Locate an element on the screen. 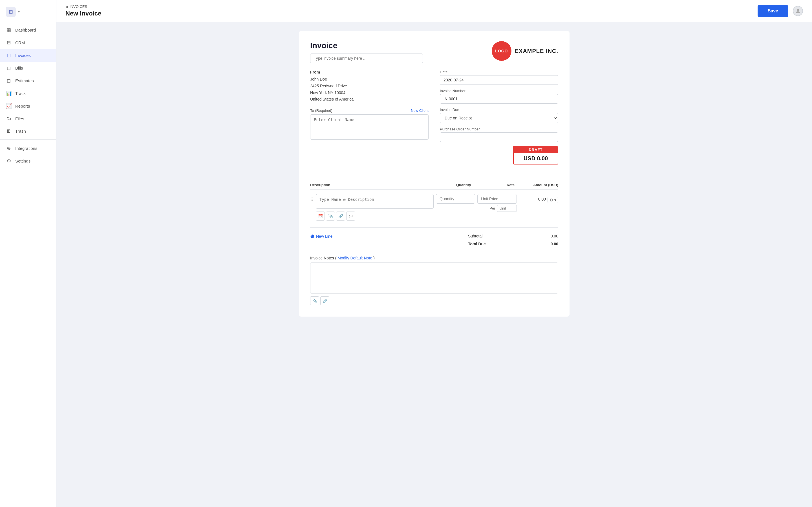  crm-icon: ⊟ is located at coordinates (9, 43).